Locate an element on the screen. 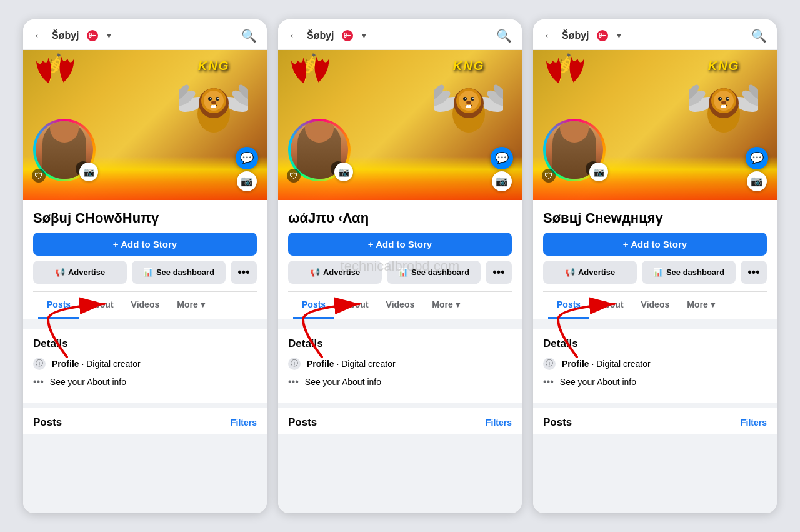 This screenshot has height=532, width=800. profile-name: Søβuj CHowδHuπγ is located at coordinates (145, 217).